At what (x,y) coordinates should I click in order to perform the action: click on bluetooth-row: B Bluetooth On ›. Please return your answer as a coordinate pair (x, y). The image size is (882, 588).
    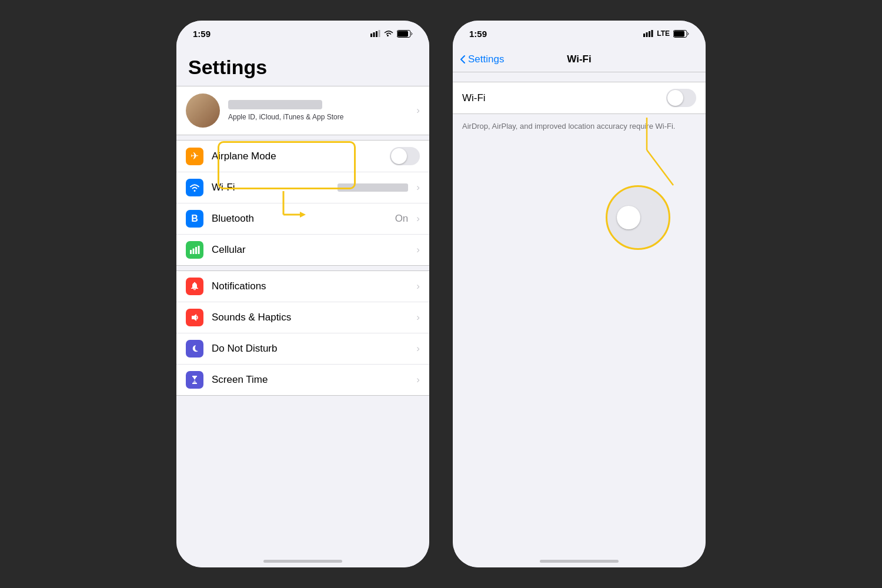
    Looking at the image, I should click on (303, 219).